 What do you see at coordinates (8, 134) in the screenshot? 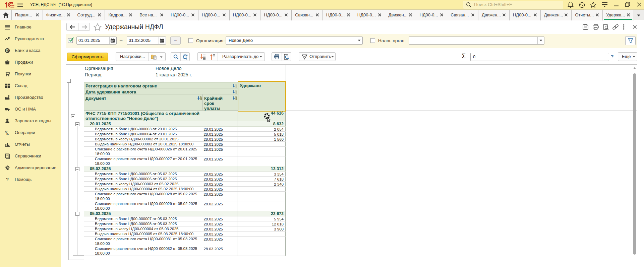
I see `svg-text: Кт` at bounding box center [8, 134].